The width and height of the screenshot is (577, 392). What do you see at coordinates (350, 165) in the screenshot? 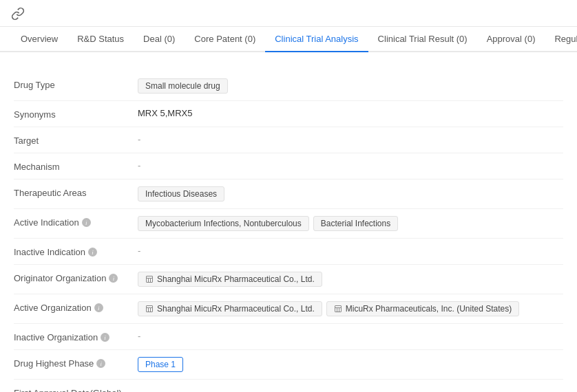
I see `field-value-mechanism: -` at bounding box center [350, 165].